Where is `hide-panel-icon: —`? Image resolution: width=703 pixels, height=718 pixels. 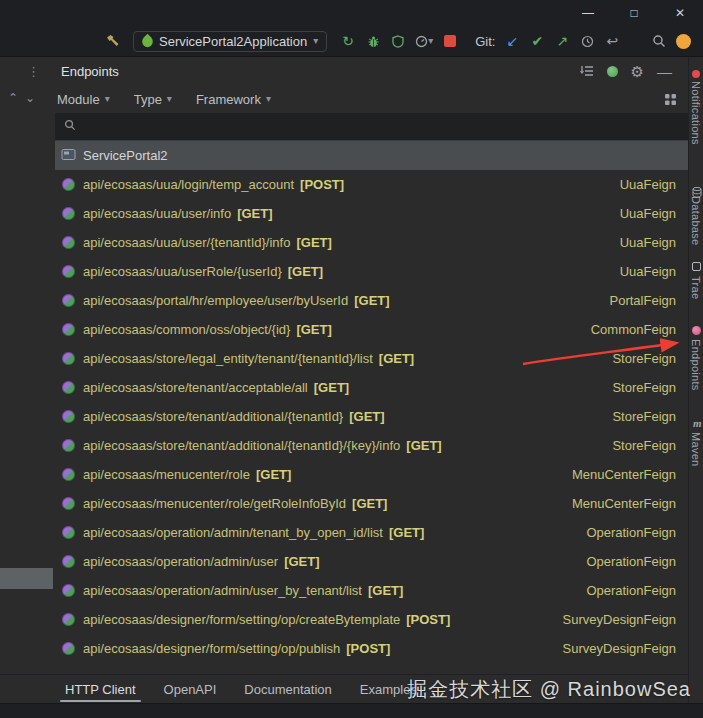
hide-panel-icon: — is located at coordinates (664, 72).